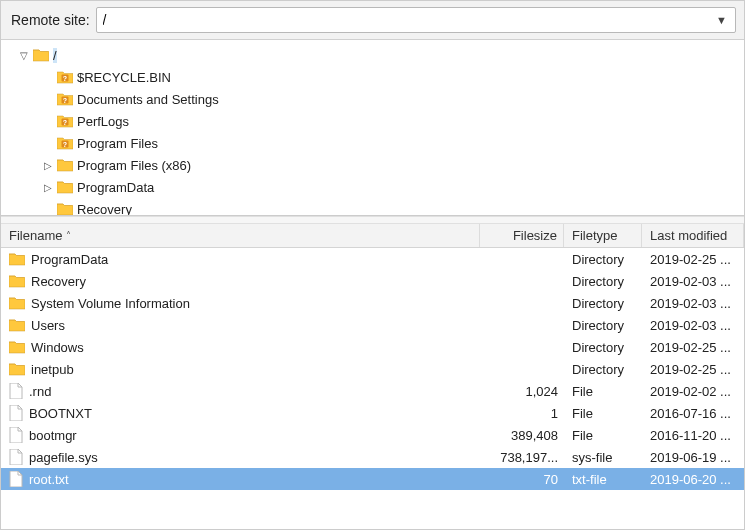 Image resolution: width=745 pixels, height=530 pixels. Describe the element at coordinates (372, 347) in the screenshot. I see `list-row: WindowsDirectory2019-02-25 ...` at that location.